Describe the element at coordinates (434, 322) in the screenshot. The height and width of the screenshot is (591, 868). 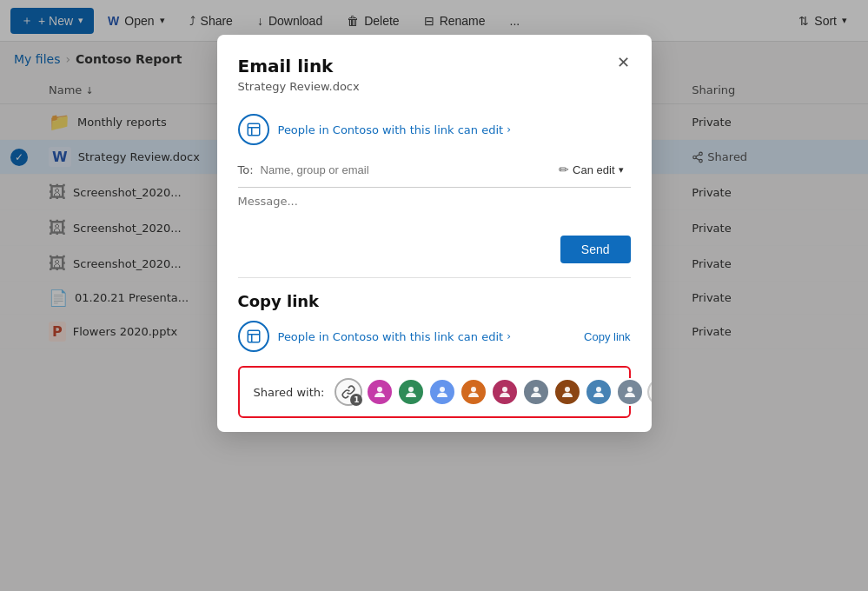
I see `copy-link-section: Copy link People in Contoso with this li…` at that location.